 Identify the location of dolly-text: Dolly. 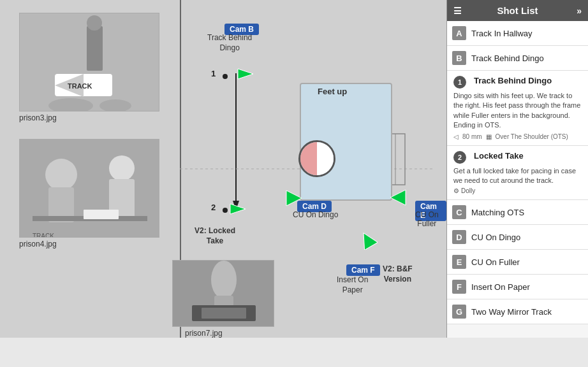
(468, 191).